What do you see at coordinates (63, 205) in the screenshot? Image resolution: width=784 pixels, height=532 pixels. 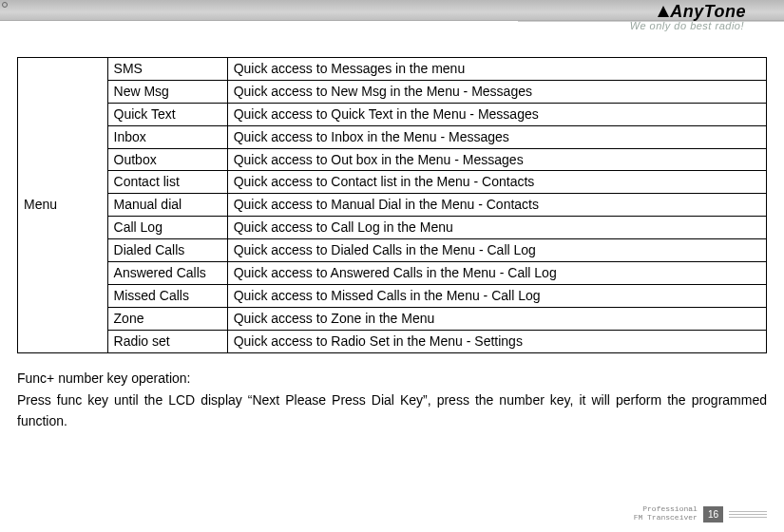 I see `category-cell: Menu` at bounding box center [63, 205].